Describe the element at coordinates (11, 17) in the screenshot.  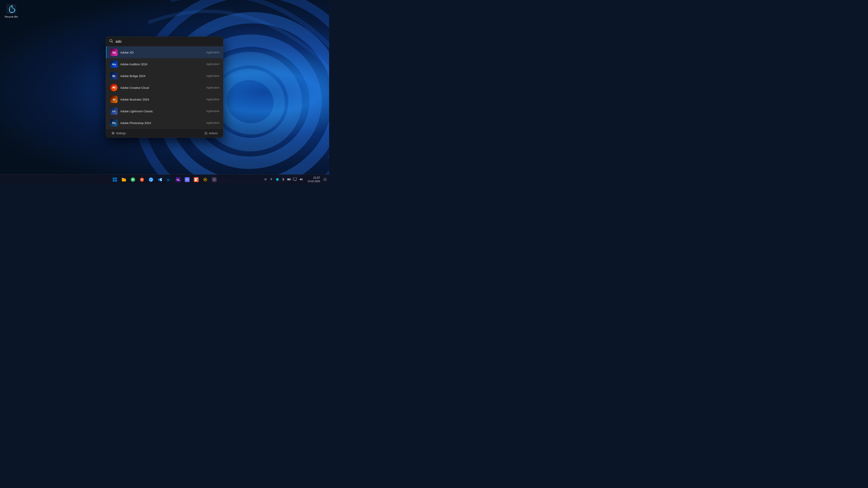
I see `recycle-bin-label: Recycle Bin` at that location.